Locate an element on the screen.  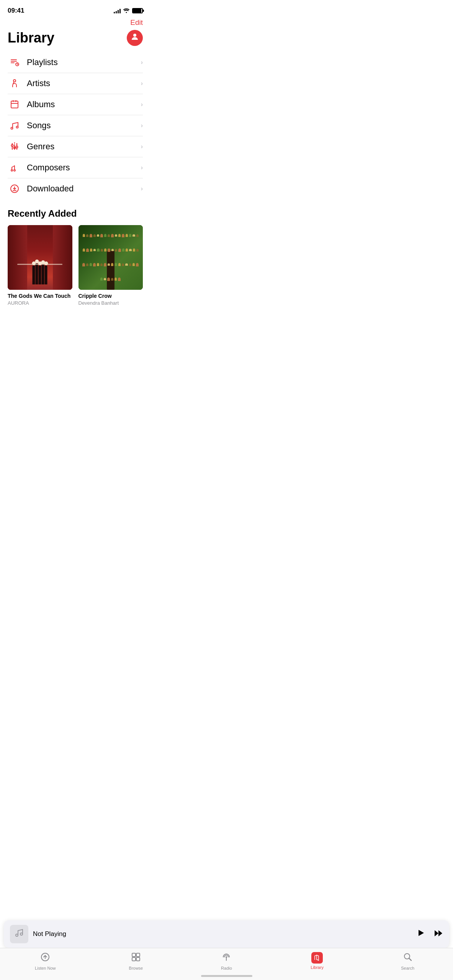
song-icon is located at coordinates (15, 126).